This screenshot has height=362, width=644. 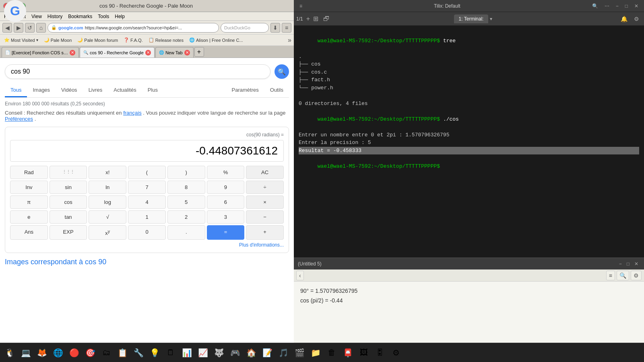 I want to click on tab-images: Images, so click(x=41, y=90).